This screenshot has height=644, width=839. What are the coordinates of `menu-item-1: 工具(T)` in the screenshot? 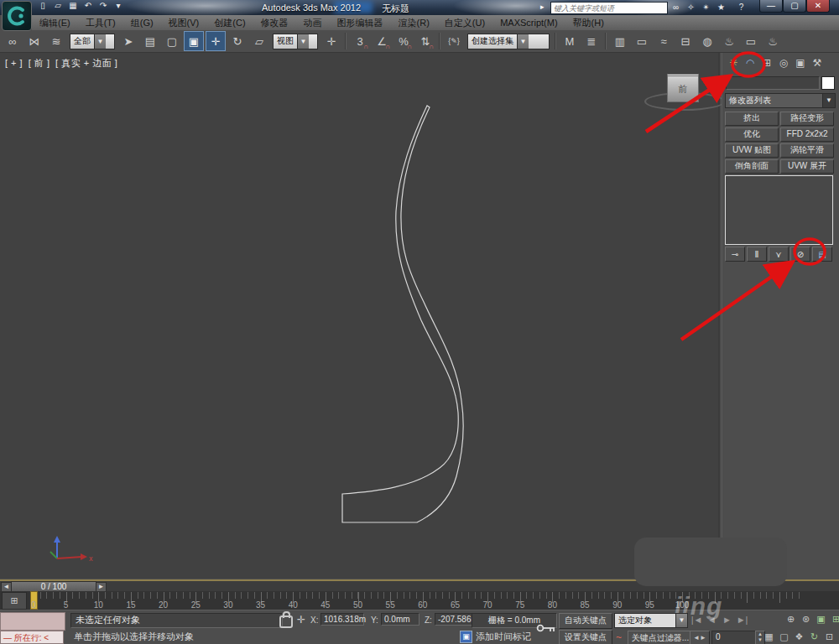 It's located at (101, 23).